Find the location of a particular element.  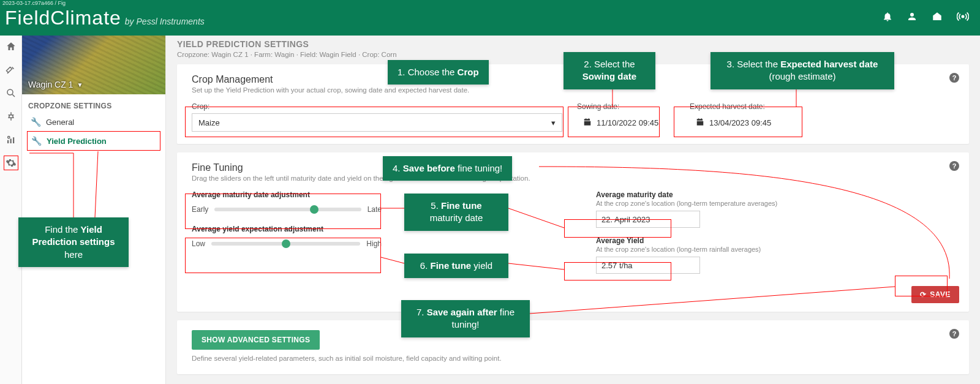

slider1-low: Early is located at coordinates (200, 209).